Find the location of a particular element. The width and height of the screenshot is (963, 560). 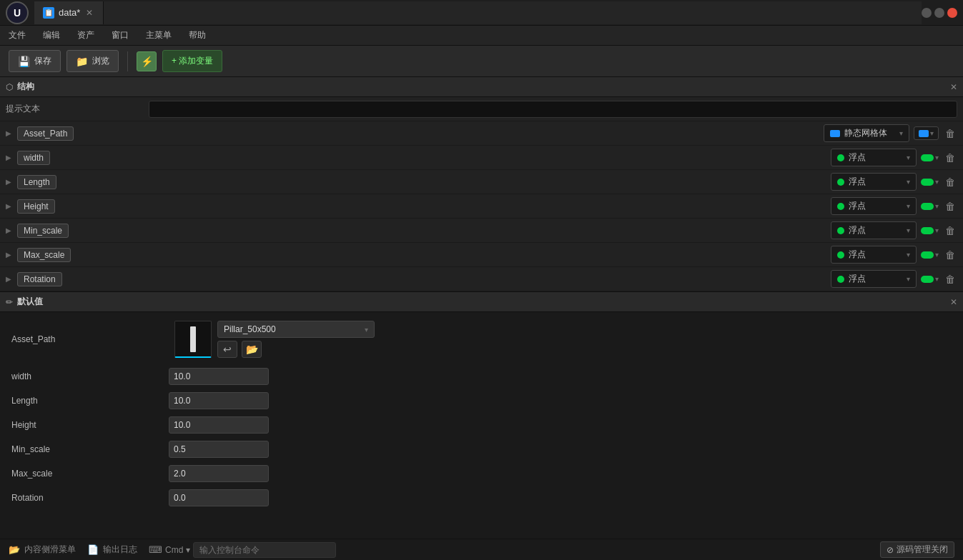

type-dot-blue is located at coordinates (835, 134).